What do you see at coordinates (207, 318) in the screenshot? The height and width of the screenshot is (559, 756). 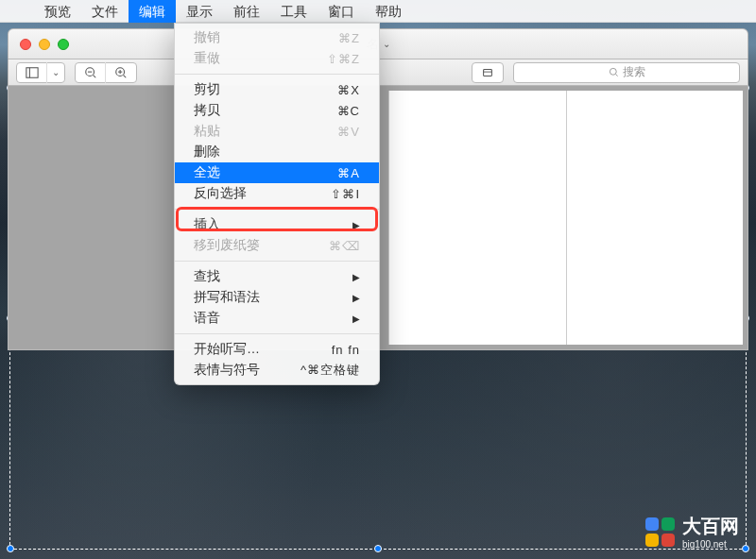 I see `menu-item-label: 语音` at bounding box center [207, 318].